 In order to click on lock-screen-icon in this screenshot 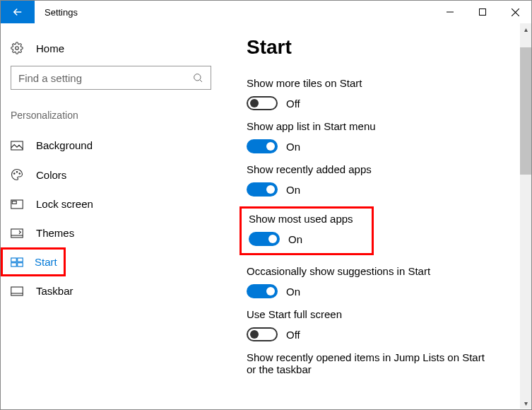, I will do `click(18, 204)`.